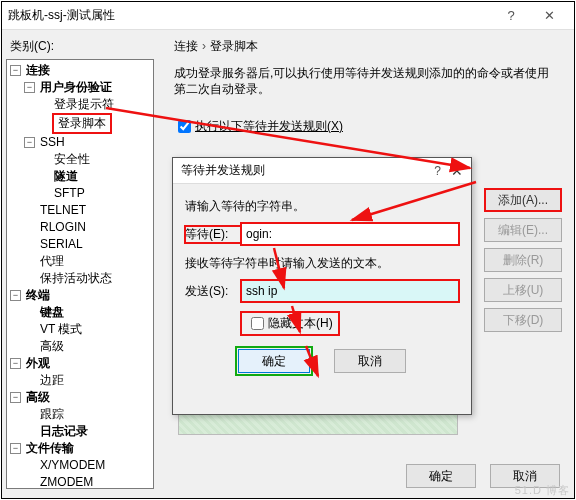 Image resolution: width=576 pixels, height=500 pixels. I want to click on exec-rules-checkbox, so click(184, 126).